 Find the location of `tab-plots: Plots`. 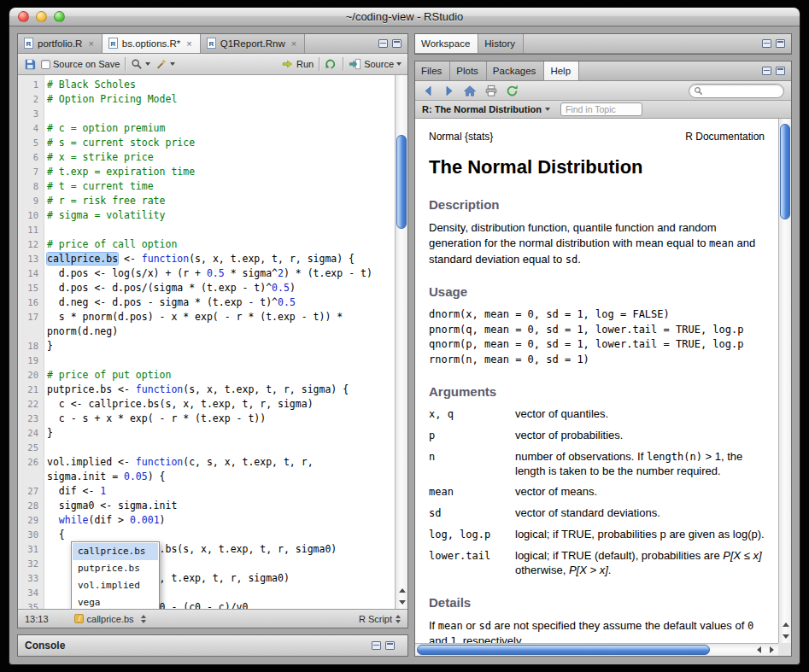

tab-plots: Plots is located at coordinates (468, 71).